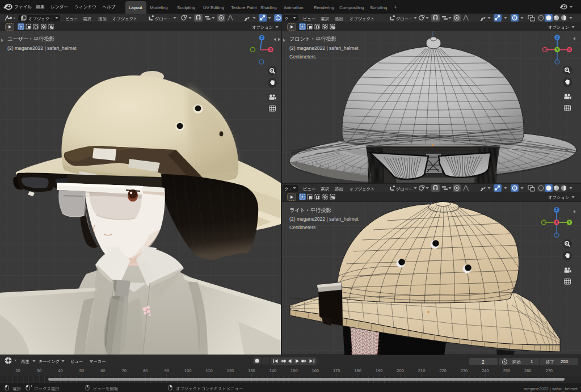  What do you see at coordinates (549, 371) in the screenshot?
I see `svg-text: 270` at bounding box center [549, 371].